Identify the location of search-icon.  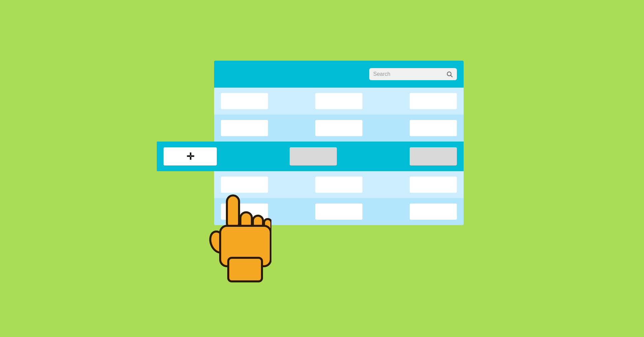
(449, 74).